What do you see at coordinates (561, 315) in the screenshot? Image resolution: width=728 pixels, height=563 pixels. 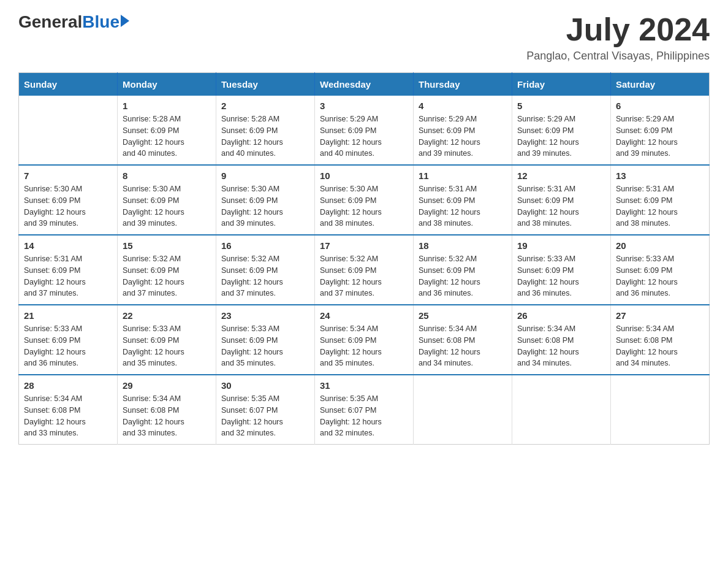 I see `day-number: 26` at bounding box center [561, 315].